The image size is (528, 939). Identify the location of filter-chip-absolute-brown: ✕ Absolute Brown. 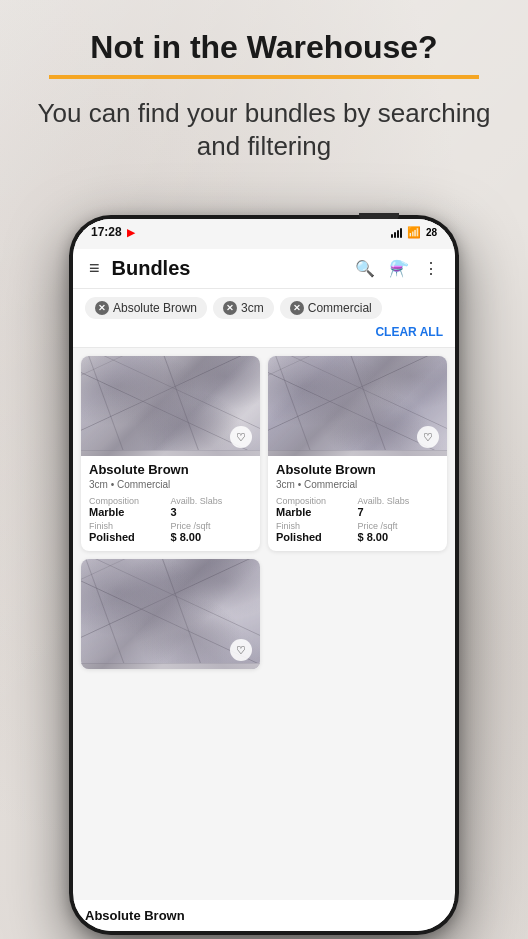
(146, 308).